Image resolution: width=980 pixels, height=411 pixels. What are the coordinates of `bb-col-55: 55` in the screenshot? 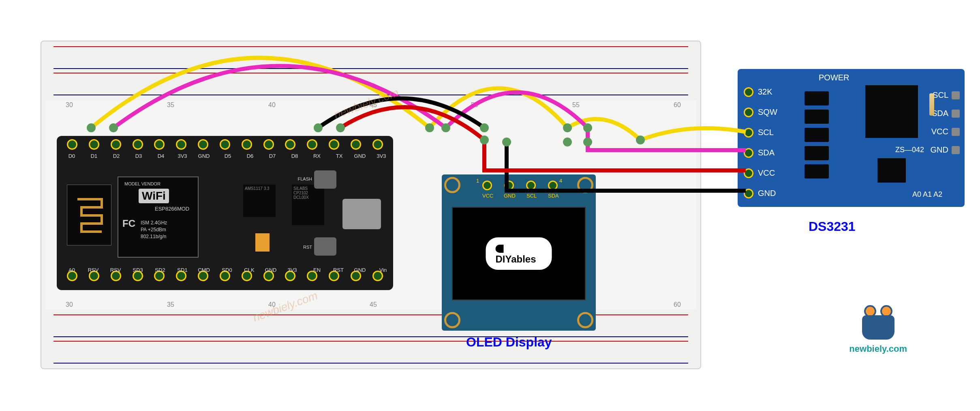 It's located at (576, 105).